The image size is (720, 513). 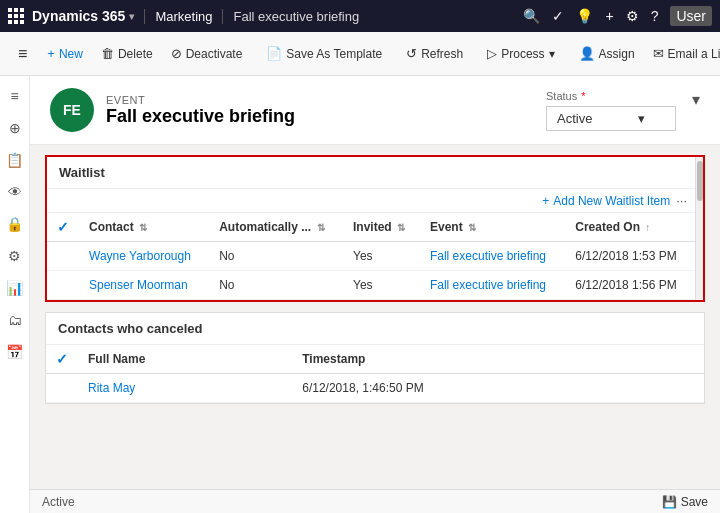 I want to click on waitlist-col-createdon: Created On ↑, so click(x=630, y=228).